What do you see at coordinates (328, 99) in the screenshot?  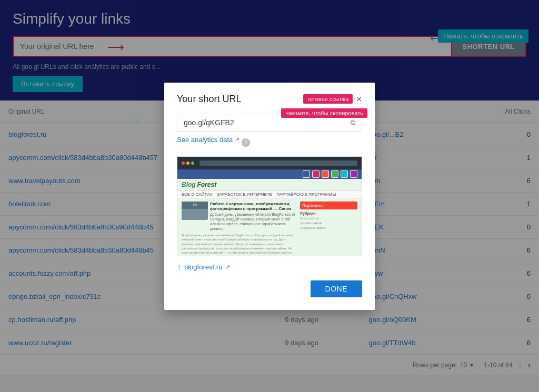 I see `annotation-gotovaya: готовая ссылка` at bounding box center [328, 99].